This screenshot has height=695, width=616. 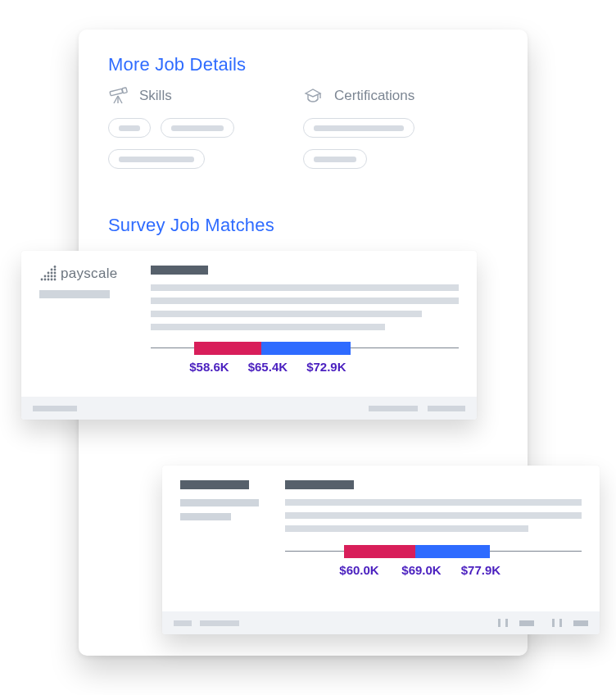 What do you see at coordinates (433, 571) in the screenshot?
I see `salary-range-labels: $60.0K $69.0K $77.9K` at bounding box center [433, 571].